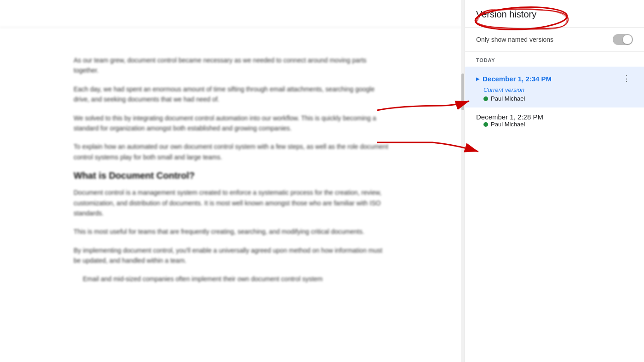 The height and width of the screenshot is (362, 644). What do you see at coordinates (506, 14) in the screenshot?
I see `sidebar-title: Version history` at bounding box center [506, 14].